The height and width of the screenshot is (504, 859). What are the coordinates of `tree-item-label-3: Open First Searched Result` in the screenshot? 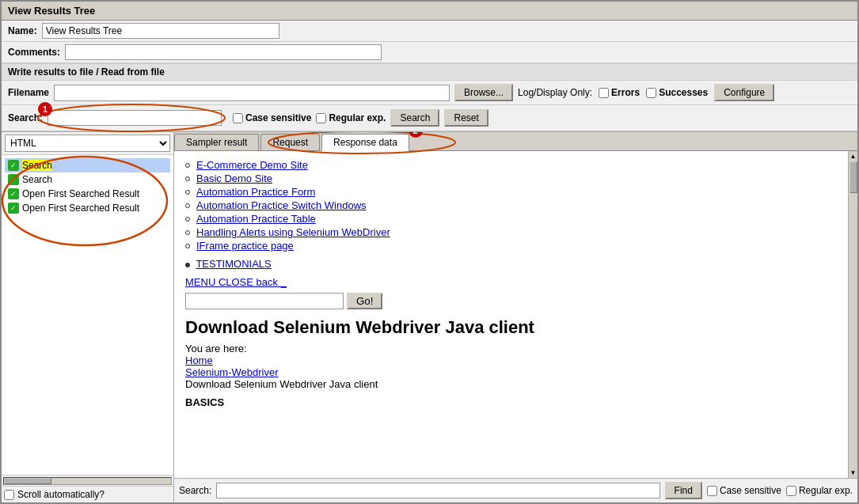 It's located at (81, 194).